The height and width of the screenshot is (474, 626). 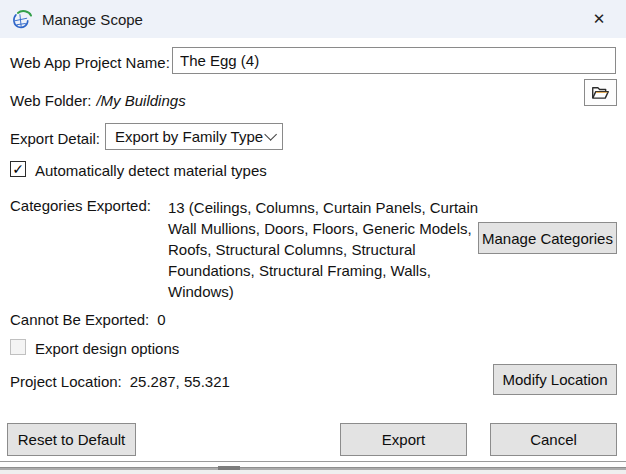 I want to click on detect-materials-checkbox: ✓, so click(x=18, y=169).